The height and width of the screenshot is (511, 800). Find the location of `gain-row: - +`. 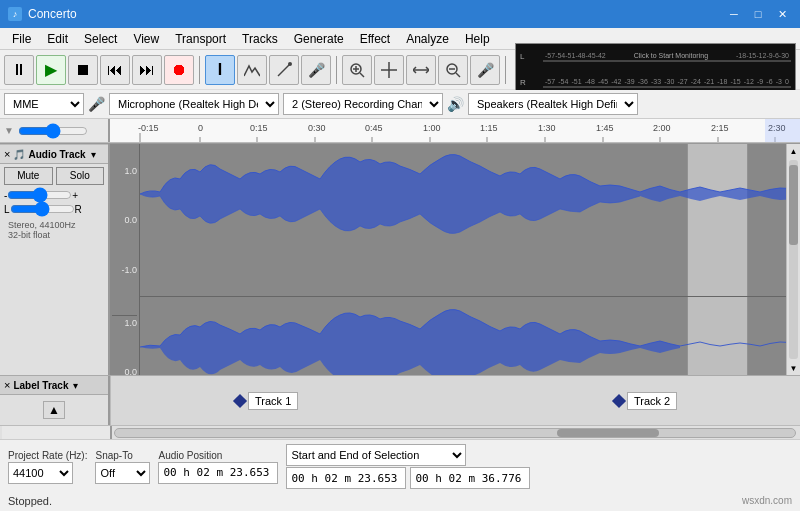

gain-row: - + is located at coordinates (54, 195).